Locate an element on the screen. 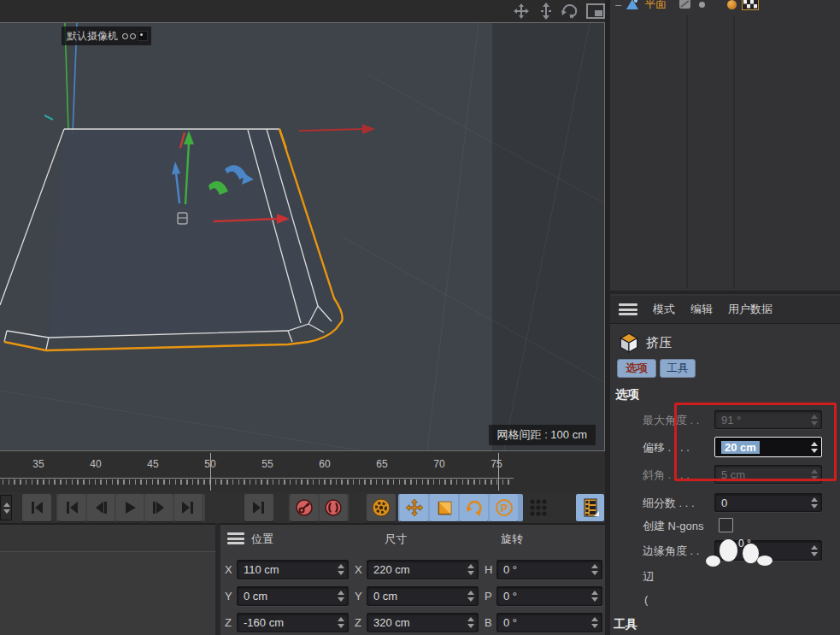  axis-label: X is located at coordinates (229, 569).